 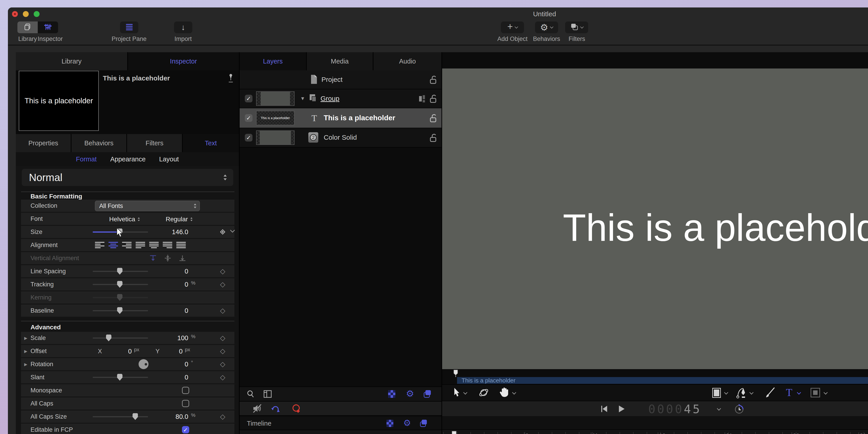 What do you see at coordinates (340, 61) in the screenshot?
I see `tab-media: Media` at bounding box center [340, 61].